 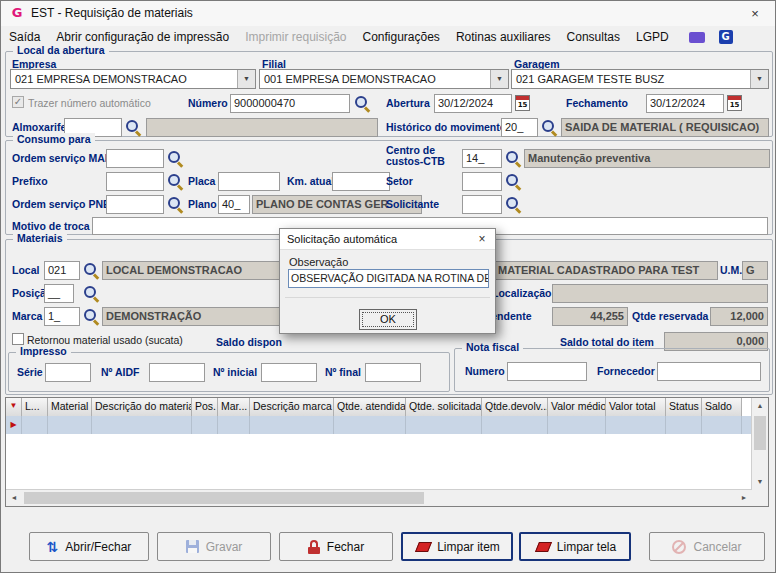 What do you see at coordinates (51, 226) in the screenshot?
I see `motivo-troca-label: Motivo de troca` at bounding box center [51, 226].